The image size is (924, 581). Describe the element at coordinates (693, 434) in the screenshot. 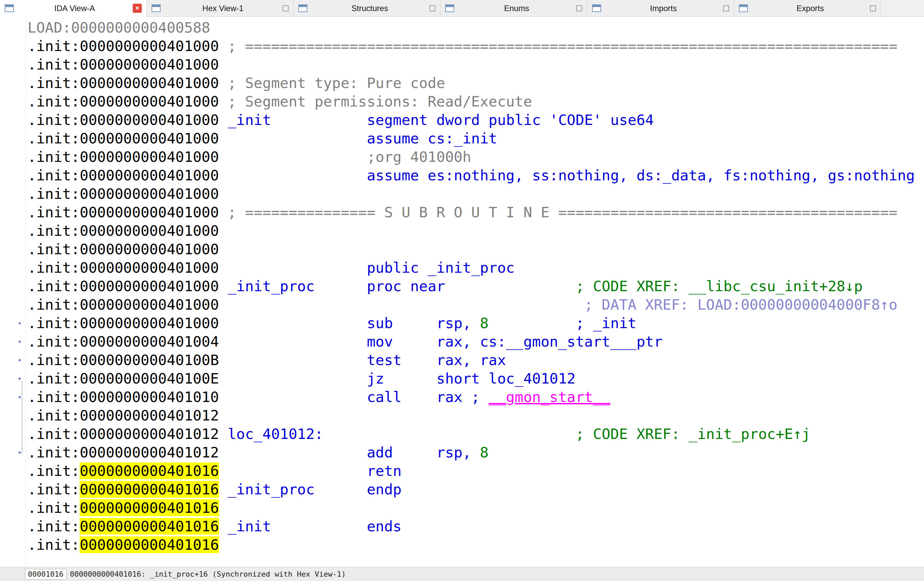

I see `code-segment: ; CODE XREF: _init_proc+E↑j` at that location.